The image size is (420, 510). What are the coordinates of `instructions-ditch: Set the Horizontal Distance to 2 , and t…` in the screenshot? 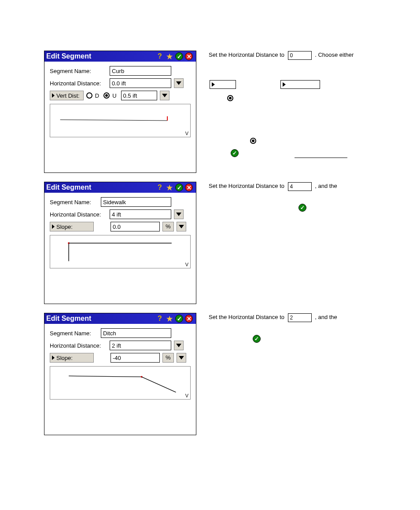 It's located at (296, 328).